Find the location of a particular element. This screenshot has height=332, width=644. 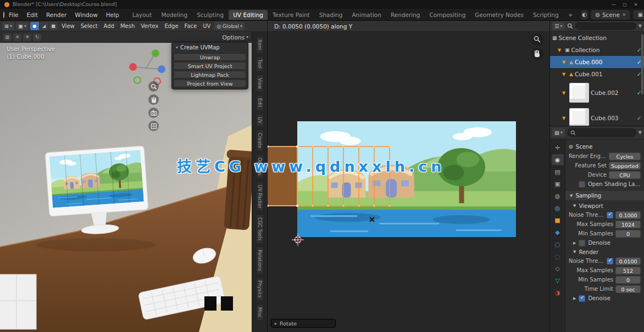

tab-scripting: Scripting is located at coordinates (546, 15).